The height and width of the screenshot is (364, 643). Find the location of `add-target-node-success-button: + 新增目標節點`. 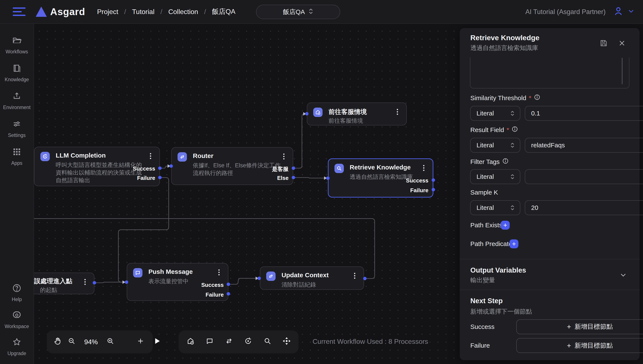

add-target-node-success-button: + 新增目標節點 is located at coordinates (580, 327).